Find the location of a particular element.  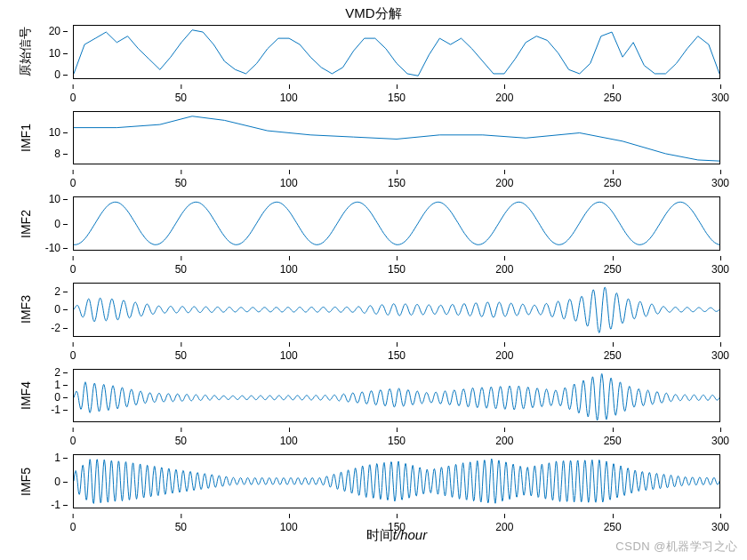

y-tick: 20 is located at coordinates (55, 31).